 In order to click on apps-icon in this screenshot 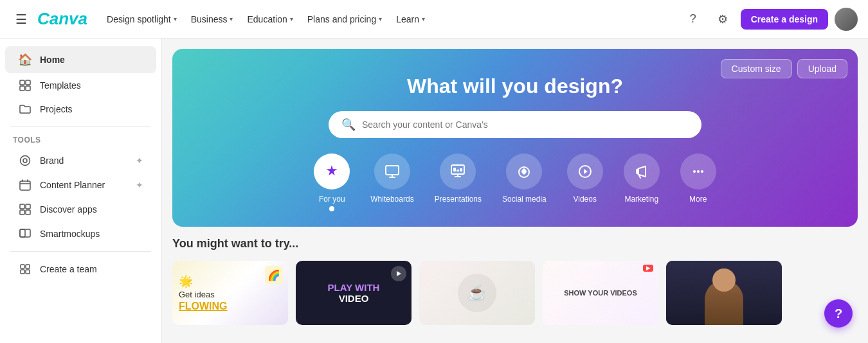, I will do `click(25, 209)`.